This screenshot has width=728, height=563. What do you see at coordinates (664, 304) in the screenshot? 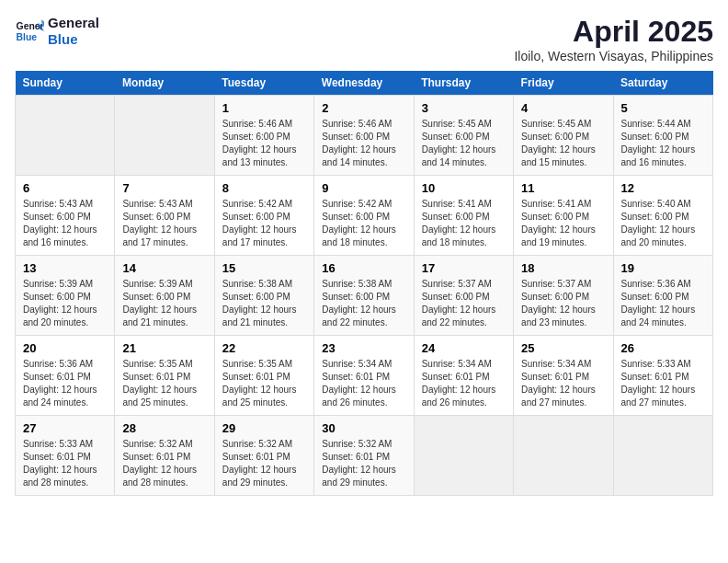
I see `day-info: Sunrise: 5:36 AMSunset: 6:00 PMDaylight:…` at bounding box center [664, 304].